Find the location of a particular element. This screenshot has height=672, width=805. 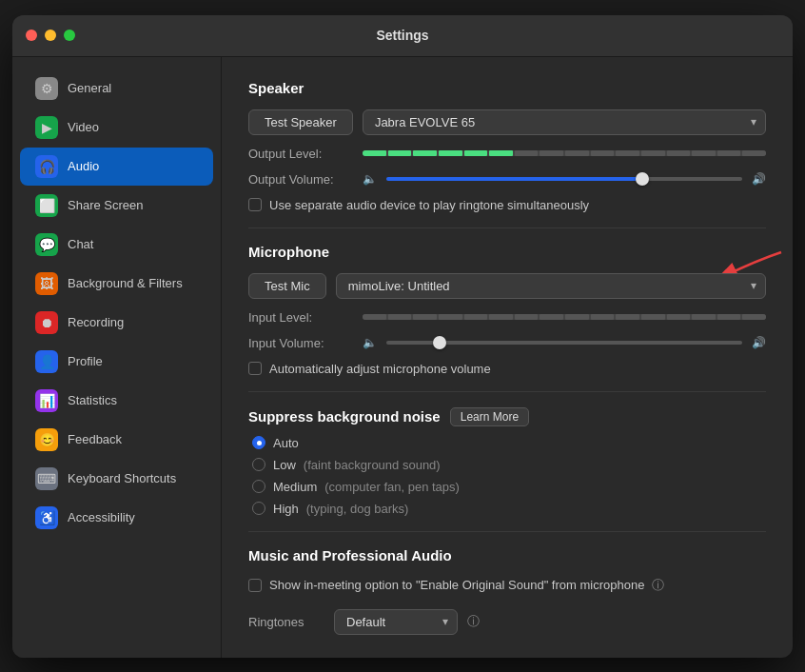

speaker-select: Jabra EVOLVE 65 is located at coordinates (564, 122).